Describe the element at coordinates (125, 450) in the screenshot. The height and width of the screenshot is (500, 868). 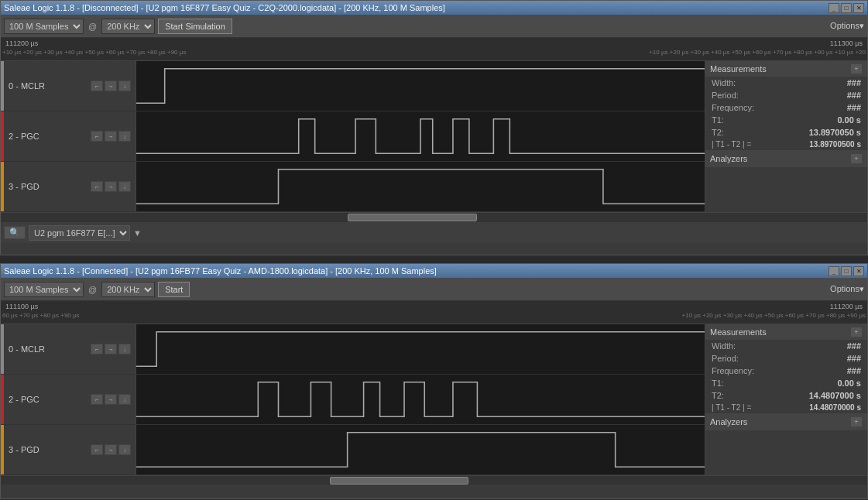
I see `pgd-ctrl3-bottom: ↓` at that location.